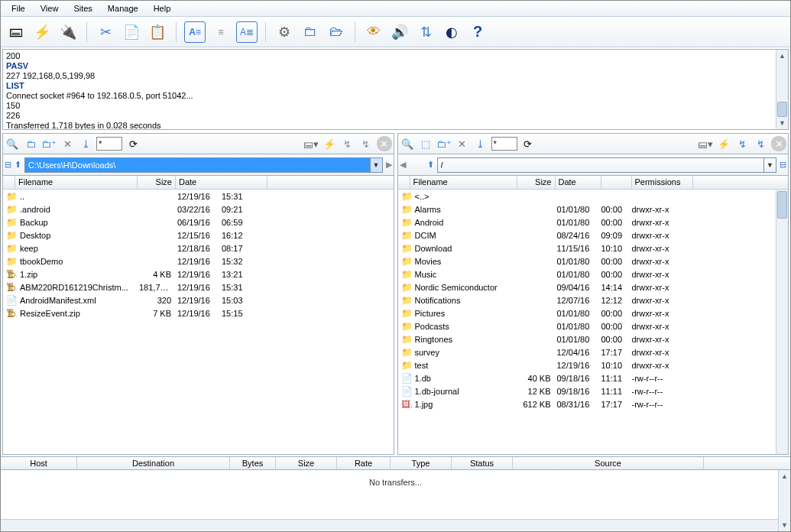  Describe the element at coordinates (783, 56) in the screenshot. I see `scroll-up-icon: ▲` at that location.